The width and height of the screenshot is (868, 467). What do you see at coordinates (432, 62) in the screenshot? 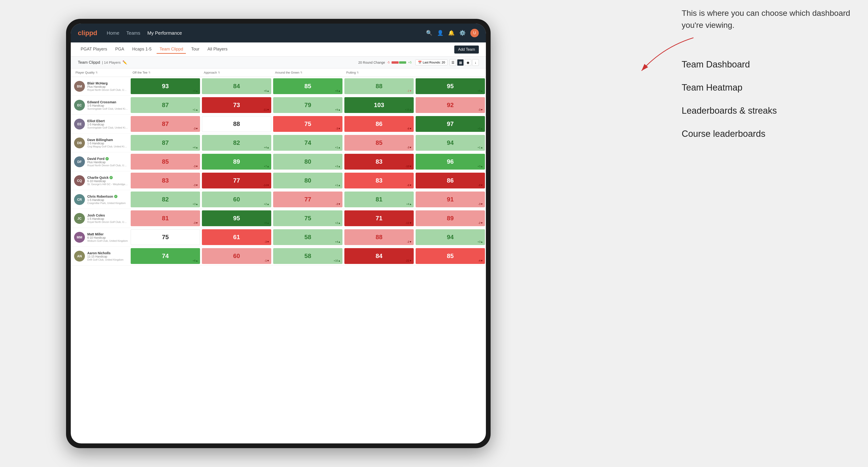
I see `last-rounds-button: 📅 Last Rounds: 20` at bounding box center [432, 62].